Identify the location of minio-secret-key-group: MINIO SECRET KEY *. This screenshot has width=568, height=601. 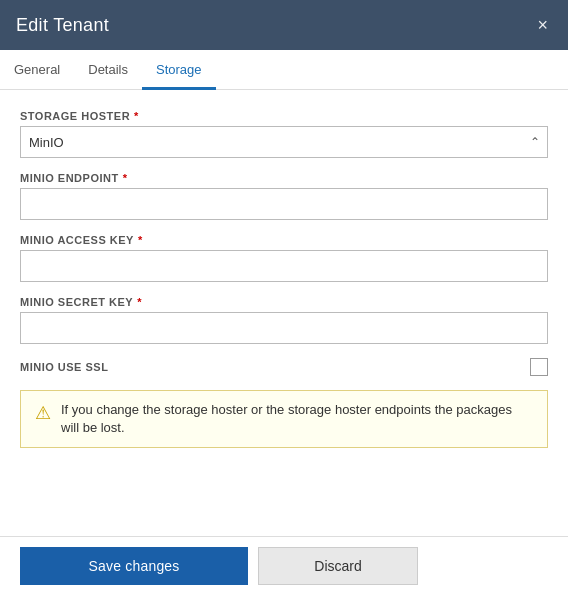
(284, 320).